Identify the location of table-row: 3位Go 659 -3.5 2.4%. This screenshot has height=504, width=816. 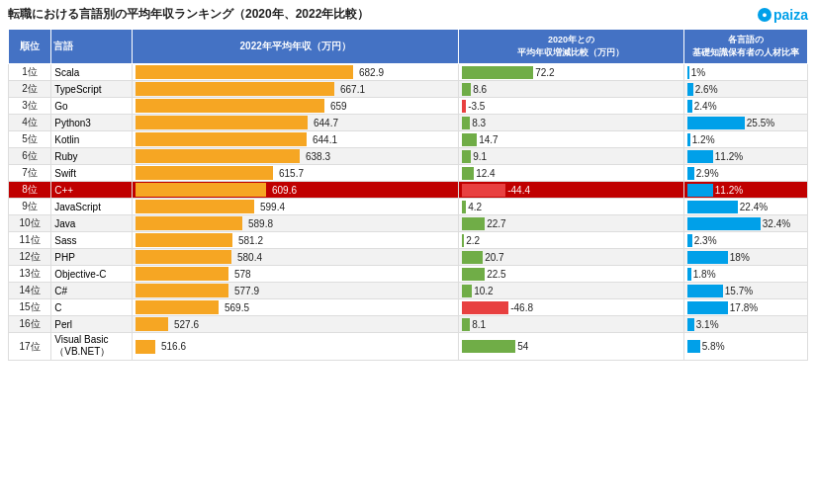
(408, 107).